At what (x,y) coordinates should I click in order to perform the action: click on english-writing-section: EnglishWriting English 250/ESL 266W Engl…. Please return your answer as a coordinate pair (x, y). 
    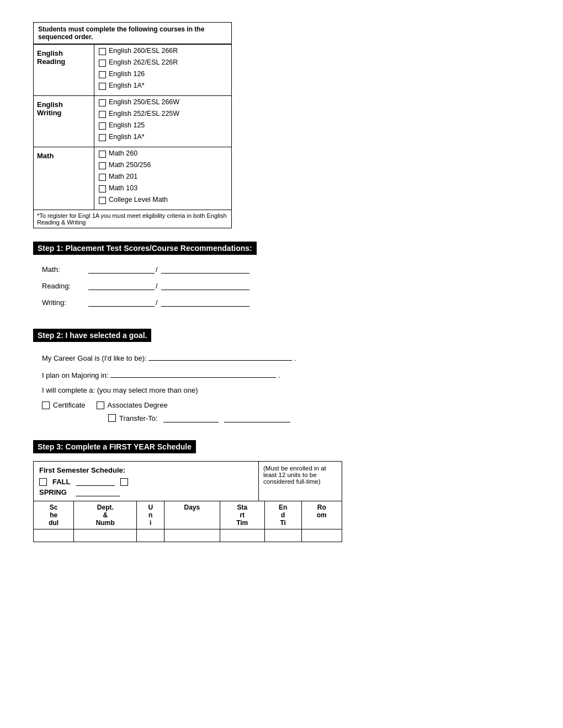
    Looking at the image, I should click on (132, 121).